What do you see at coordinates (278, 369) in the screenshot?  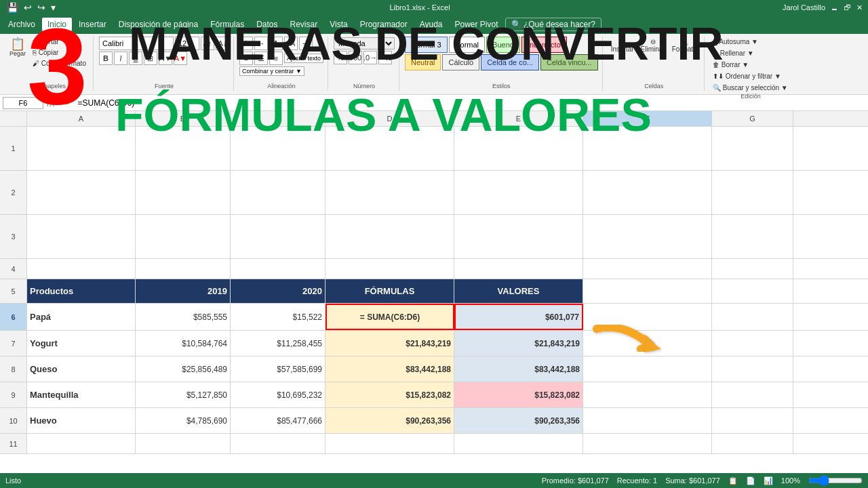 I see `cell-c8: $57,585,699` at bounding box center [278, 369].